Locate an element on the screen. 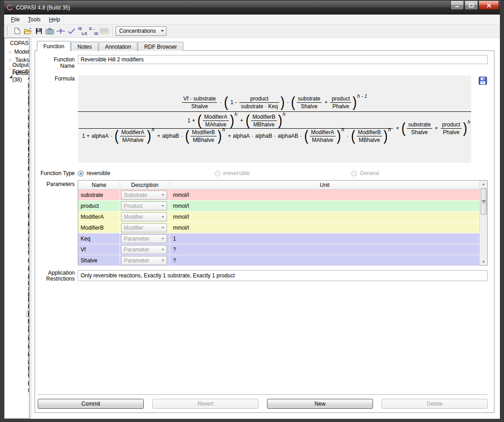  s-to-is-button: S→IS is located at coordinates (93, 31).